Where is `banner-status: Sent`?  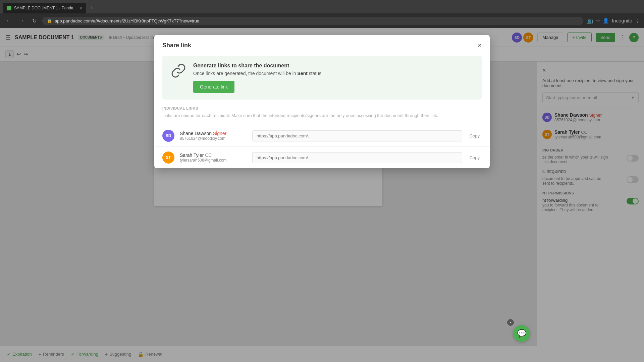
banner-status: Sent is located at coordinates (303, 73).